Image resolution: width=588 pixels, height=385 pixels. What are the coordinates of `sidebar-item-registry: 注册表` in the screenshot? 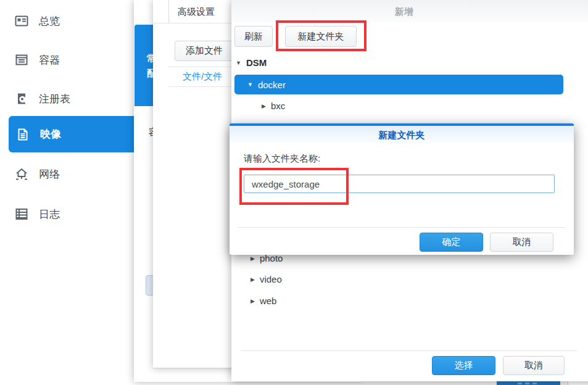 It's located at (67, 99).